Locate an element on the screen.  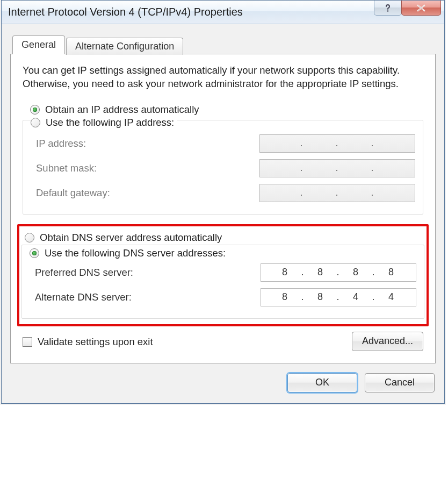
window-title: Internet Protocol Version 4 (TCP/IPv4) P… is located at coordinates (122, 12).